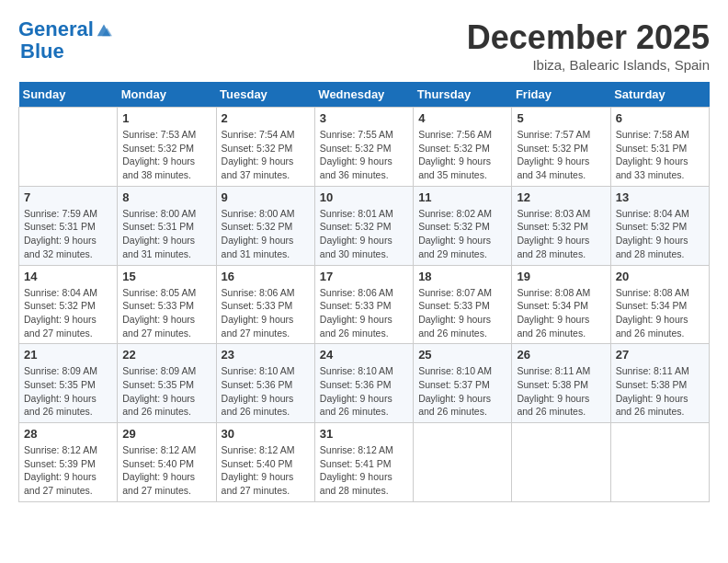  What do you see at coordinates (265, 384) in the screenshot?
I see `calendar-cell: 23Sunrise: 8:10 AMSunset: 5:36 PMDayligh…` at bounding box center [265, 384].